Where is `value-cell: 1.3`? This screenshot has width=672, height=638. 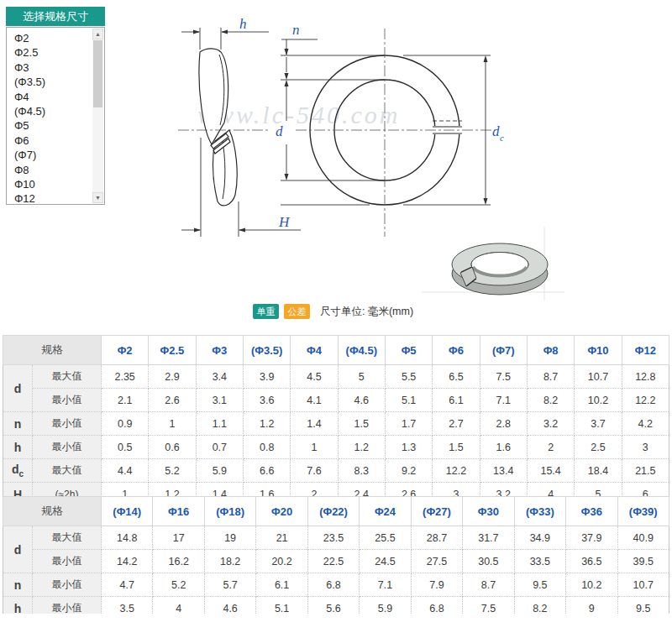 value-cell: 1.3 is located at coordinates (408, 447).